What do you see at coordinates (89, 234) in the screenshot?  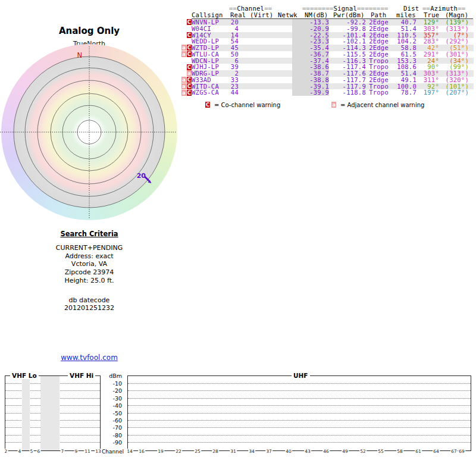 I see `search-criteria-title: Search Criteria` at bounding box center [89, 234].